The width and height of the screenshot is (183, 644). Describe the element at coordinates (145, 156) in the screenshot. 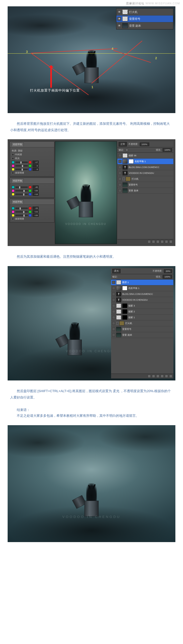

I see `layer-row: 烟雾 06` at that location.